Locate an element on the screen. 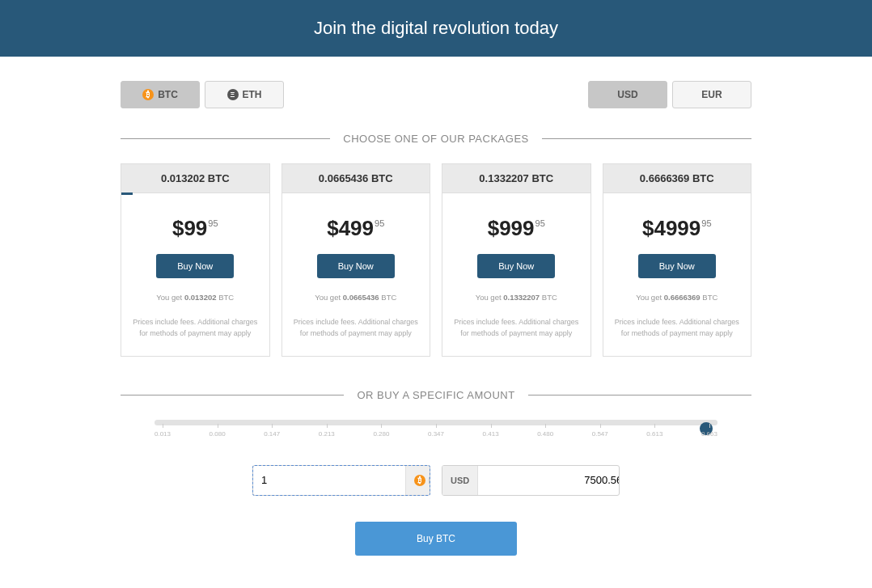  slider-tick: 0.013 is located at coordinates (163, 434).